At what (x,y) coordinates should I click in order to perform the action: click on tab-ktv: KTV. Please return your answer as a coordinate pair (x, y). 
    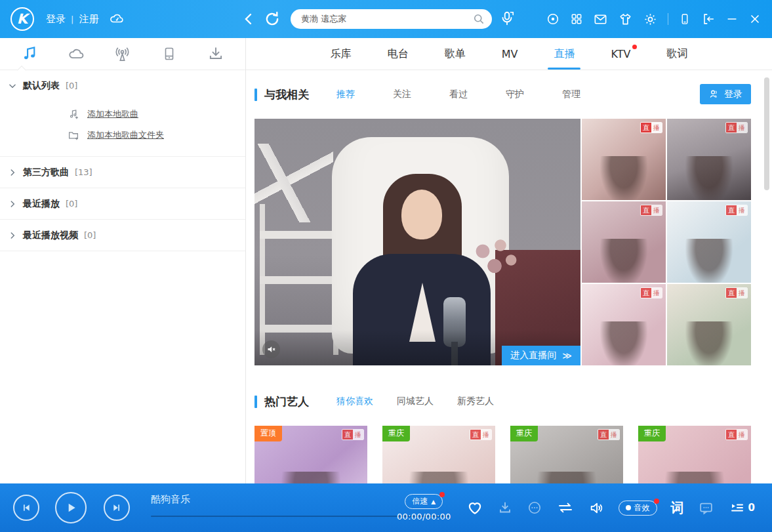
    Looking at the image, I should click on (620, 54).